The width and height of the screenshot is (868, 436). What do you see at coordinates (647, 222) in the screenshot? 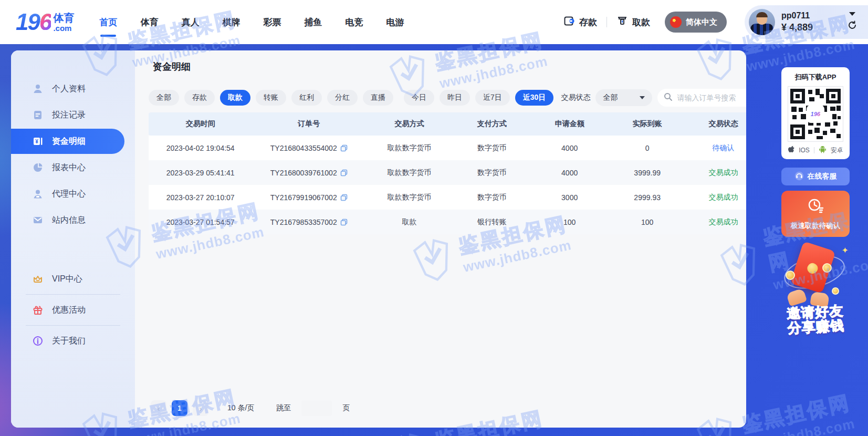
I see `cell-actual: 100` at bounding box center [647, 222].